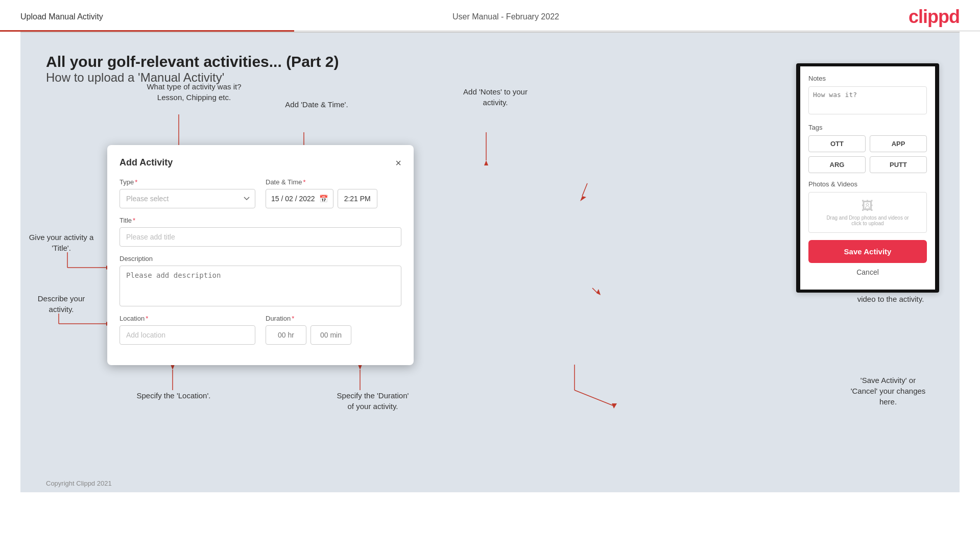 This screenshot has height=551, width=980. Describe the element at coordinates (79, 483) in the screenshot. I see `copyright: Copyright Clippd 2021` at that location.